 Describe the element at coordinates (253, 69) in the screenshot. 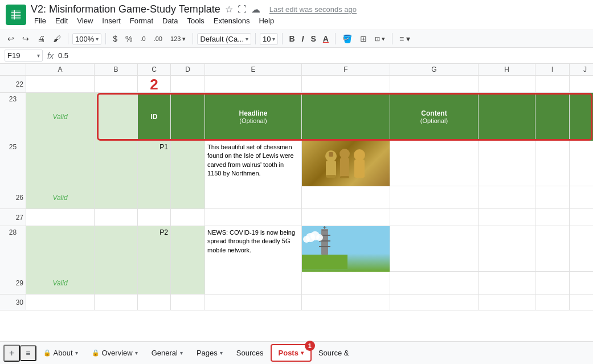

I see `col-header-e: E` at that location.